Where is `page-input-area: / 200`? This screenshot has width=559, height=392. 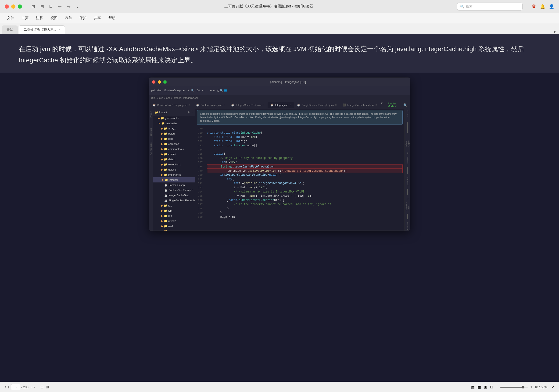 page-input-area: / 200 is located at coordinates (20, 387).